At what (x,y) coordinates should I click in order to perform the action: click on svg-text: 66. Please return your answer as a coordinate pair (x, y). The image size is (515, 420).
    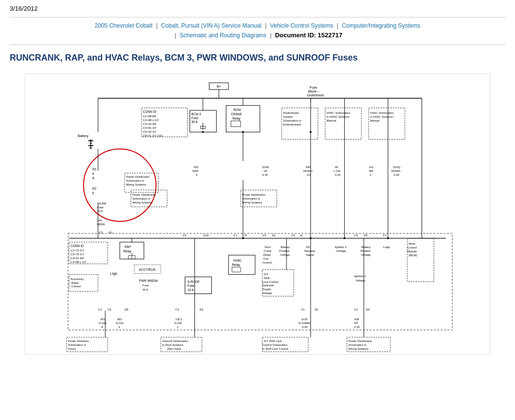
    Looking at the image, I should click on (337, 167).